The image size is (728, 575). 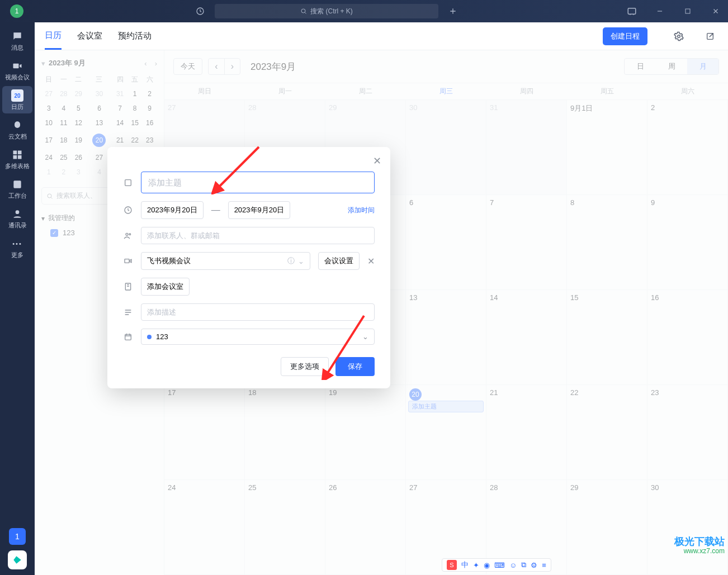 I want to click on calendar-select: 123⌄, so click(x=258, y=336).